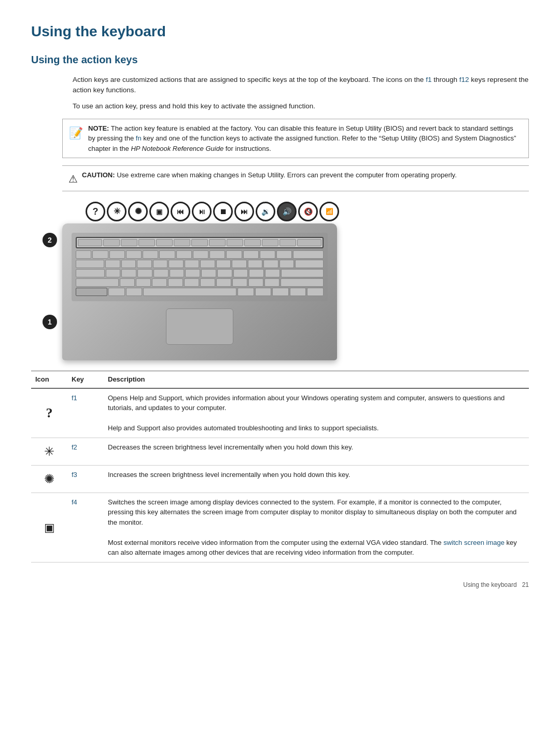  I want to click on function-key-row, so click(200, 243).